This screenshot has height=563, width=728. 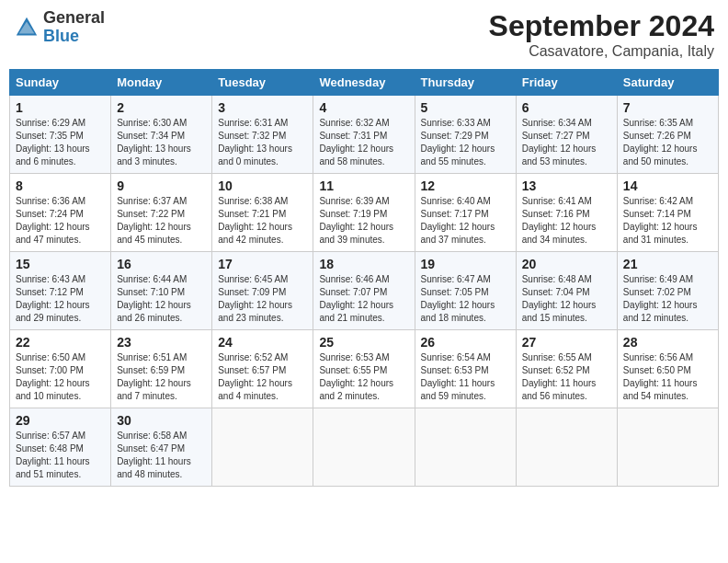 What do you see at coordinates (667, 108) in the screenshot?
I see `day-number: 7` at bounding box center [667, 108].